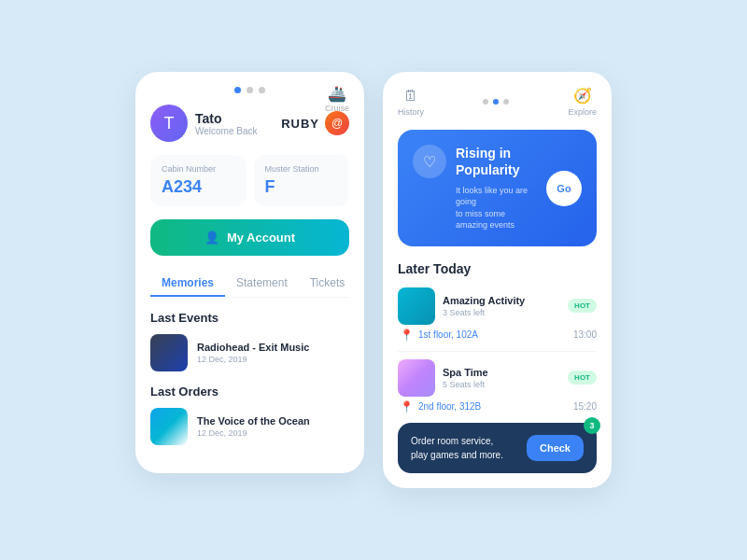 This screenshot has width=747, height=560. What do you see at coordinates (337, 108) in the screenshot?
I see `cruise-text: Cruise` at bounding box center [337, 108].